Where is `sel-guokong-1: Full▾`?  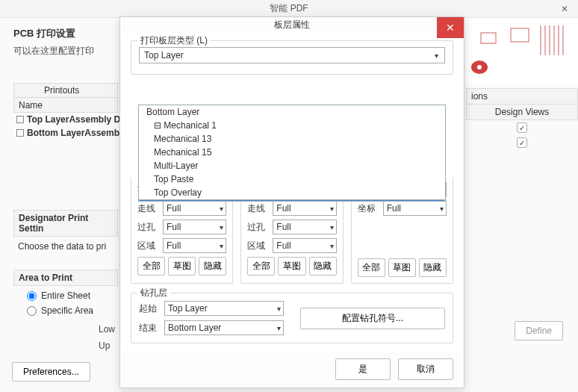 sel-guokong-1: Full▾ is located at coordinates (194, 227).